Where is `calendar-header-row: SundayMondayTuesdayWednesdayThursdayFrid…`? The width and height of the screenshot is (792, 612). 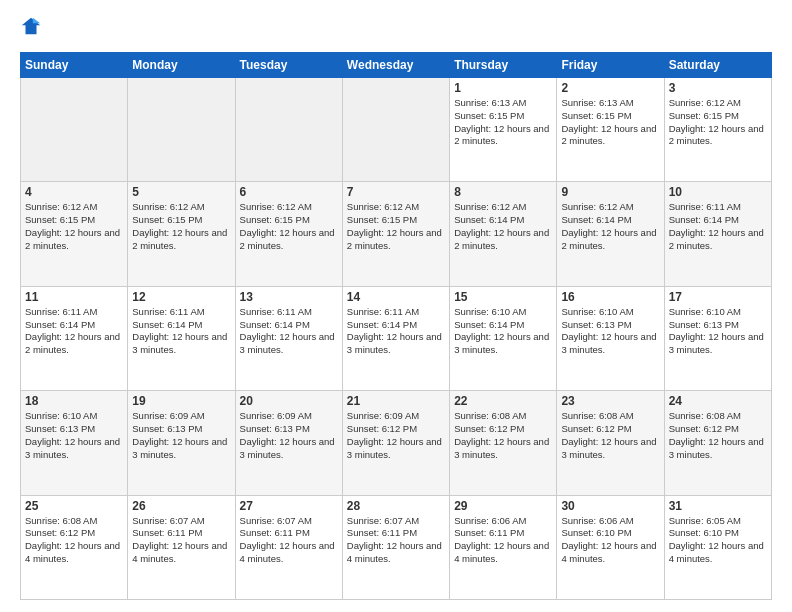
calendar-header-row: SundayMondayTuesdayWednesdayThursdayFrid… is located at coordinates (396, 66).